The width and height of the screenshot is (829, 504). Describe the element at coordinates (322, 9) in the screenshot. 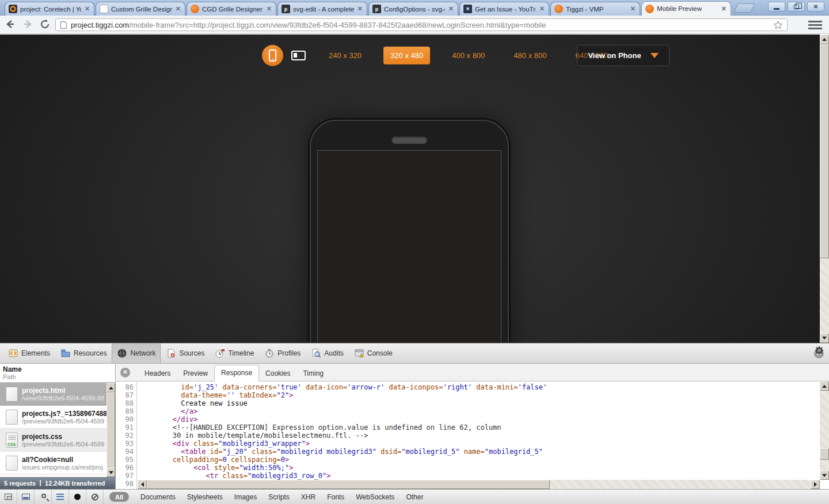

I see `browser-tab: psvg-edit - A complete✕` at that location.